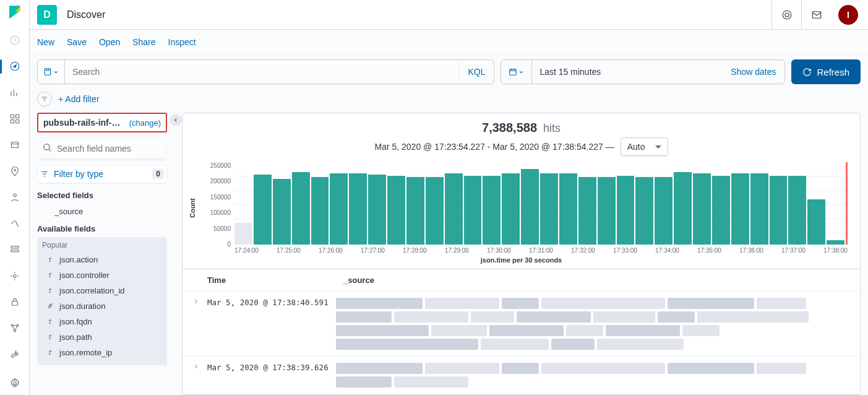  Describe the element at coordinates (85, 353) in the screenshot. I see `field-name: json.remote_ip` at that location.